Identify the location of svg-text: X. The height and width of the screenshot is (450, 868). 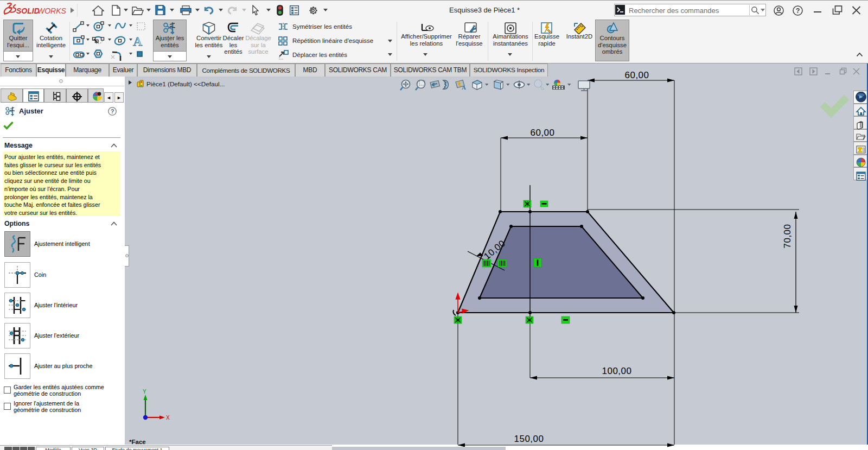
(168, 418).